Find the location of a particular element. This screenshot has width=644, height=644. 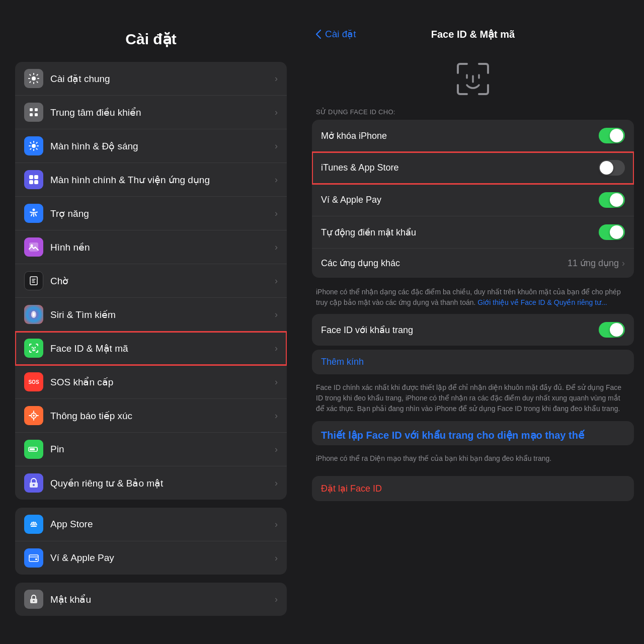

toggle-tu-dong is located at coordinates (612, 232).